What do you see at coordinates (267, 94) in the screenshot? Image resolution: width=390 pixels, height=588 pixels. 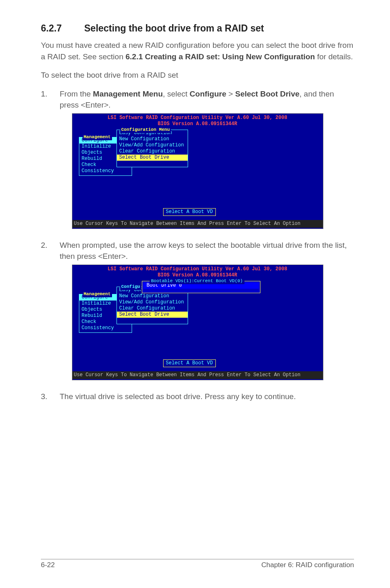 I see `bold: Select Boot Drive` at bounding box center [267, 94].